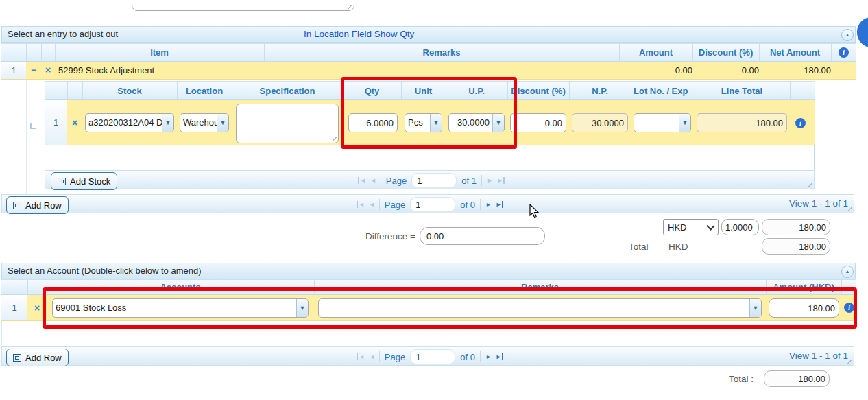 The height and width of the screenshot is (400, 868). I want to click on in-location-field-show-qty-link: In Location Field Show Qty, so click(359, 34).